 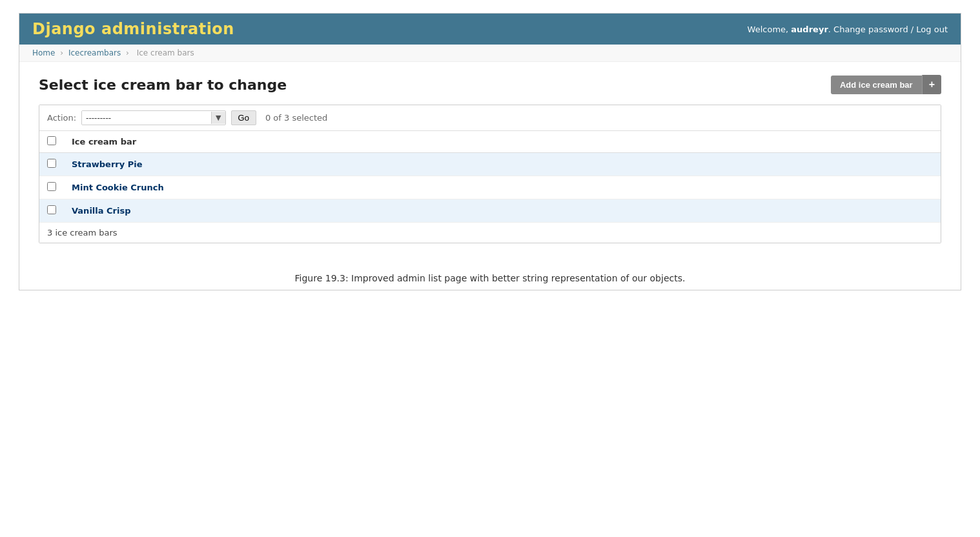 I want to click on caption-text: Figure 19.3: Improved admin list page wi…, so click(x=491, y=278).